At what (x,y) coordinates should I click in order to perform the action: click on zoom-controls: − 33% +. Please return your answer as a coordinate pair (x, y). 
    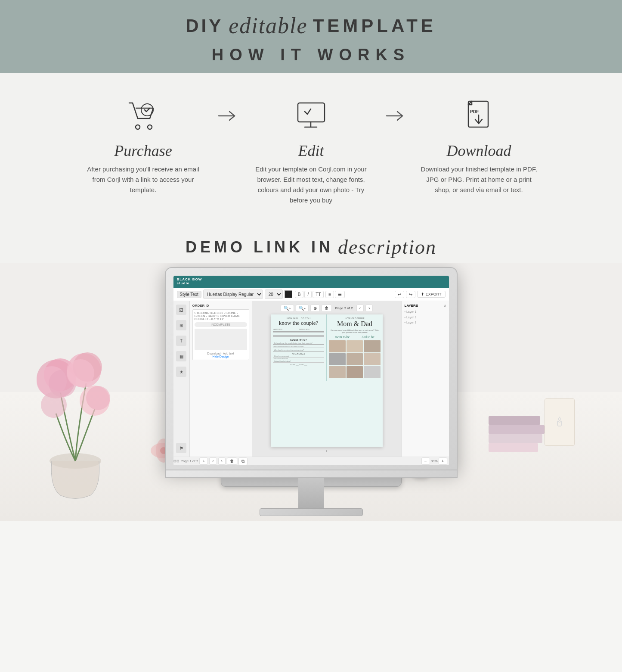
    Looking at the image, I should click on (434, 461).